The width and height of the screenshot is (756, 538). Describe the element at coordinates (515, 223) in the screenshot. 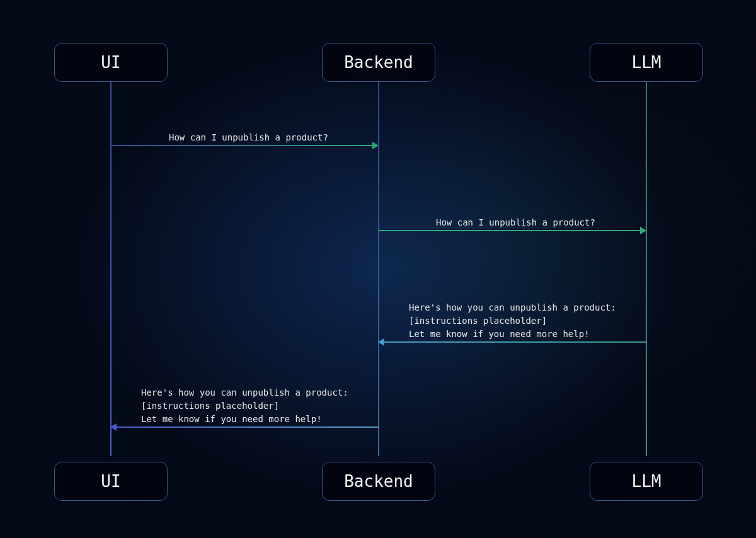

I see `message-2-text: How can I unpublish a product?` at that location.